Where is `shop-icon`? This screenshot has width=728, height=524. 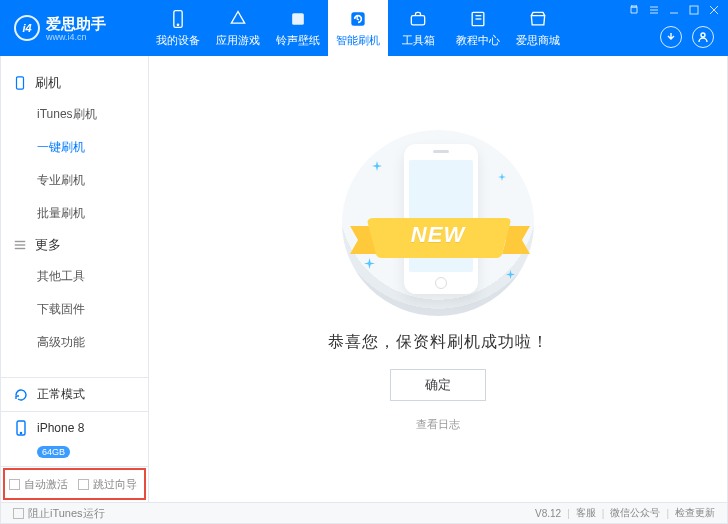
shop-icon is located at coordinates (538, 20).